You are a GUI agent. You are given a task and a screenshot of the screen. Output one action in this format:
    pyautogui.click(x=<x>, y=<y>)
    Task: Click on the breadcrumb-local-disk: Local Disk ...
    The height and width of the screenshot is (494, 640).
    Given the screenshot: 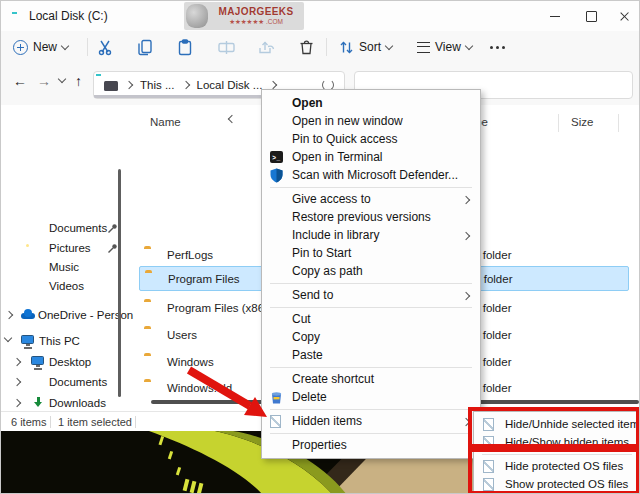 What is the action you would take?
    pyautogui.click(x=230, y=85)
    